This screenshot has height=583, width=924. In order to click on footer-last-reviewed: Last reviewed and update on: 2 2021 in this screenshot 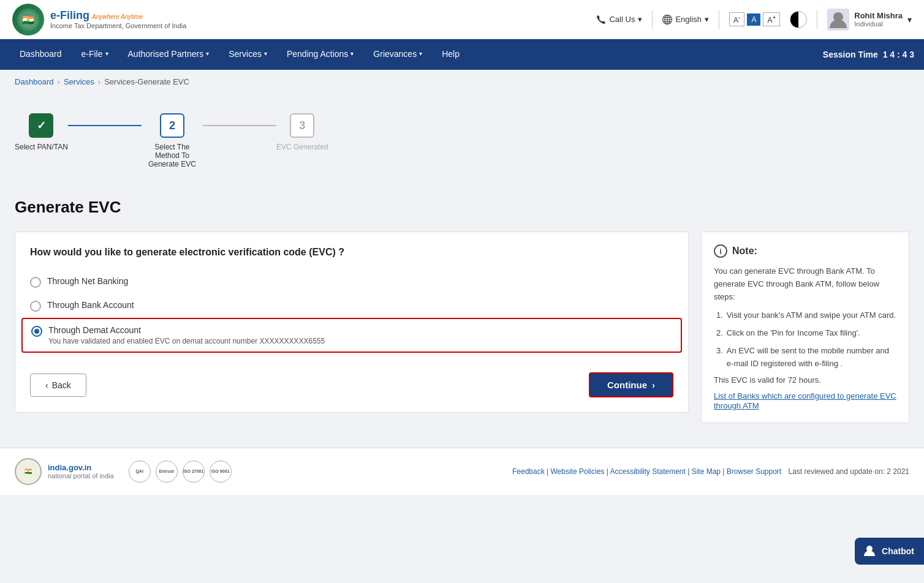, I will do `click(849, 472)`.